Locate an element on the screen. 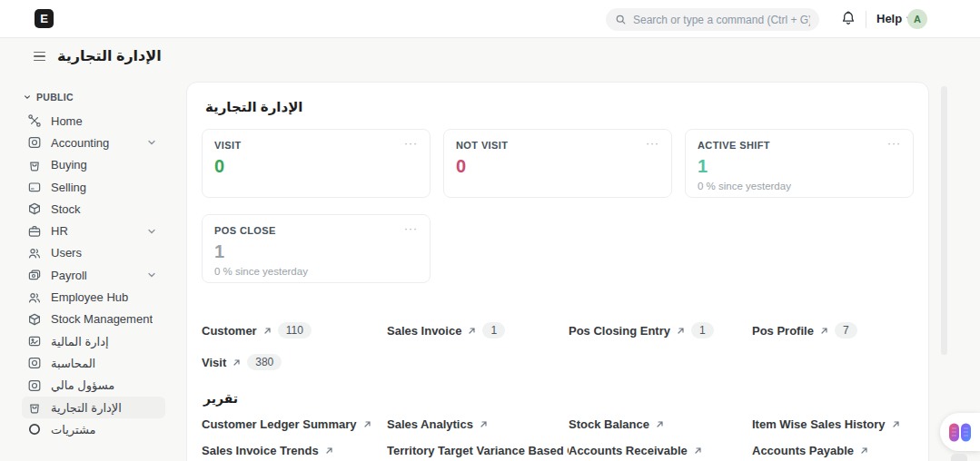 This screenshot has height=461, width=980. sidebar-item-label: Users is located at coordinates (66, 252).